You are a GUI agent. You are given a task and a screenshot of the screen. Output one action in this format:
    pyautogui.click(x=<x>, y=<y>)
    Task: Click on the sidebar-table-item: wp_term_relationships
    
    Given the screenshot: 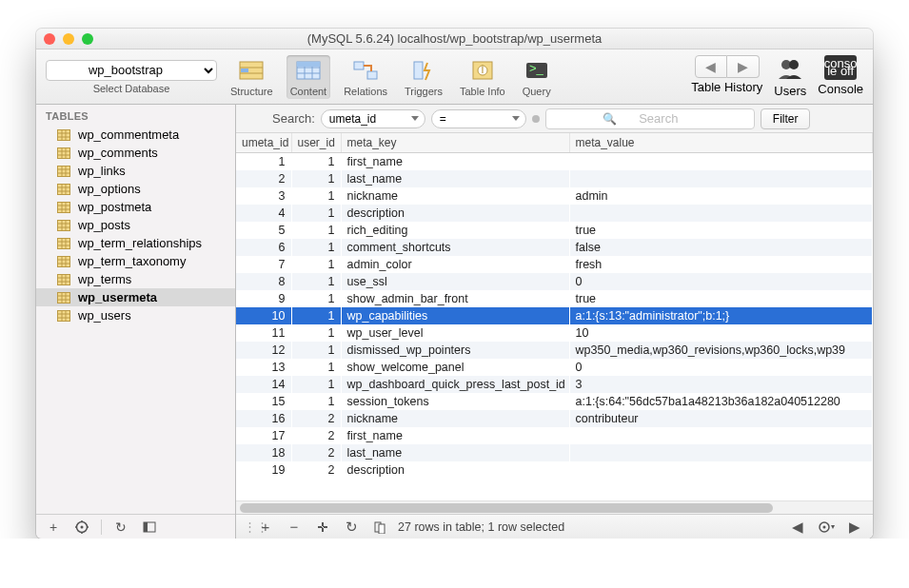 What is the action you would take?
    pyautogui.click(x=135, y=244)
    